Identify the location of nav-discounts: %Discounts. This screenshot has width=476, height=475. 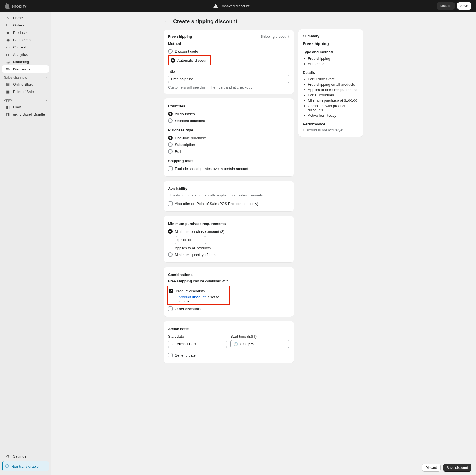
(25, 69).